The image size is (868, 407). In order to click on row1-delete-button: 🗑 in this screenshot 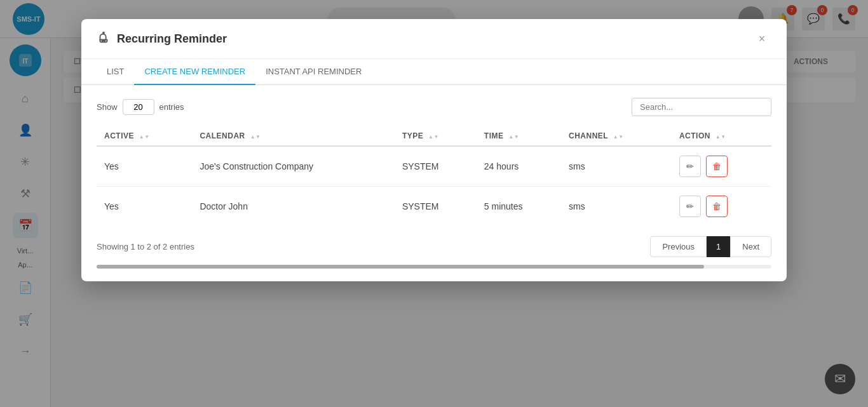, I will do `click(717, 166)`.